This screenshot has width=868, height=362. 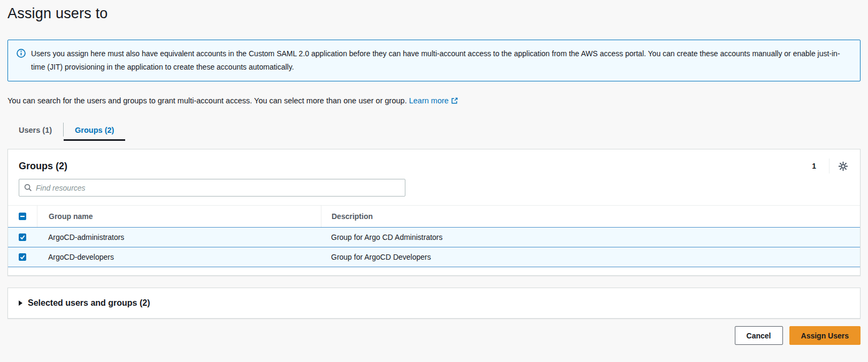 I want to click on table-header-row: Group name Description, so click(x=434, y=216).